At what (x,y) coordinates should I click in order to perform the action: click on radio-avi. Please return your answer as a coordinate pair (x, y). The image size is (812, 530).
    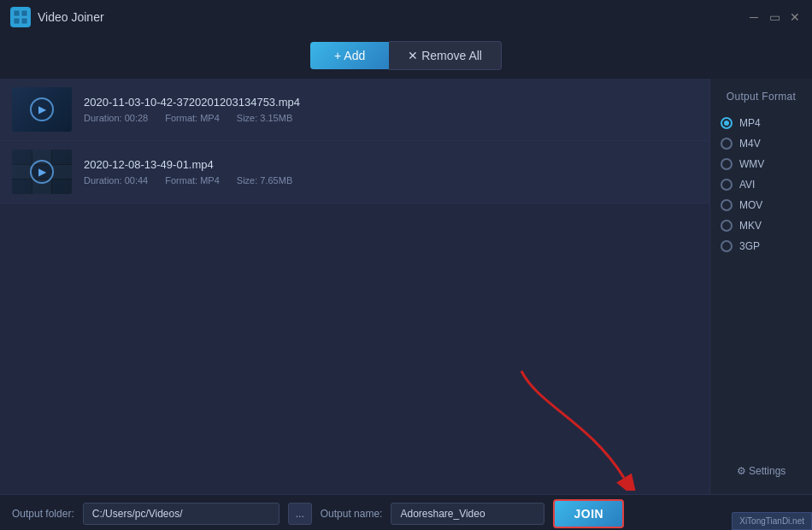
    Looking at the image, I should click on (727, 185).